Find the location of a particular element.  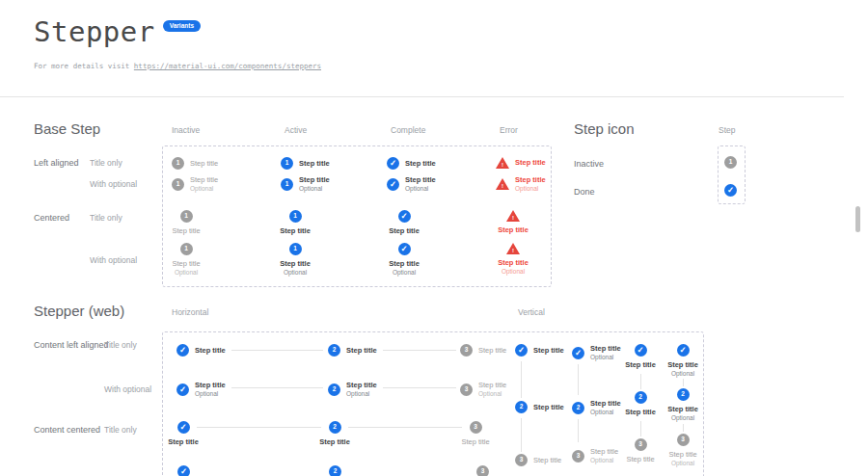

vstep1-1-complete: ✓ Step title is located at coordinates (540, 351).